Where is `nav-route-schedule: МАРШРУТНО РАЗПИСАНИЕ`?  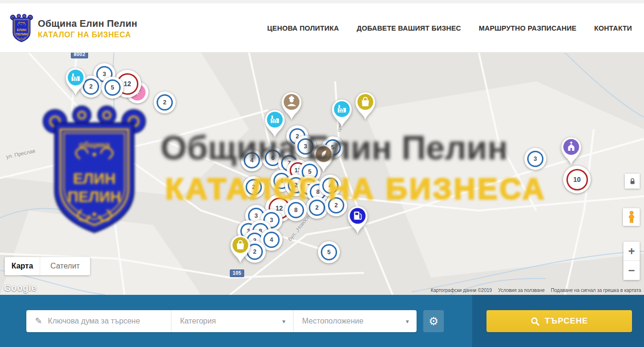
nav-route-schedule: МАРШРУТНО РАЗПИСАНИЕ is located at coordinates (528, 28).